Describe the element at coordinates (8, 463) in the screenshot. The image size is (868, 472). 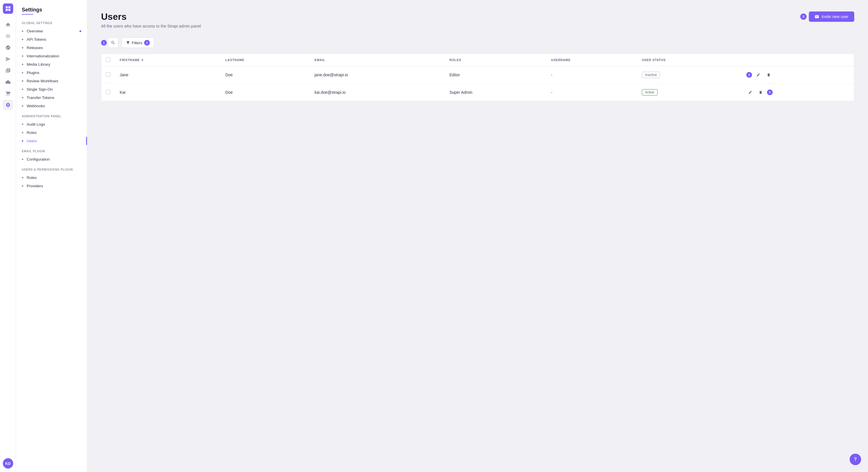
I see `user-avatar: KD` at that location.